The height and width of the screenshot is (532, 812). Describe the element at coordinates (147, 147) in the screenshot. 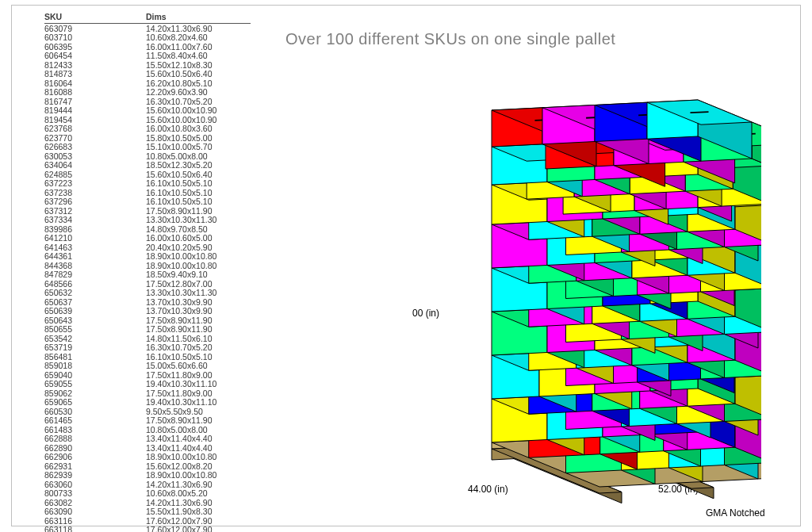

I see `table-row: 62668315.10x10.00x5.70` at that location.